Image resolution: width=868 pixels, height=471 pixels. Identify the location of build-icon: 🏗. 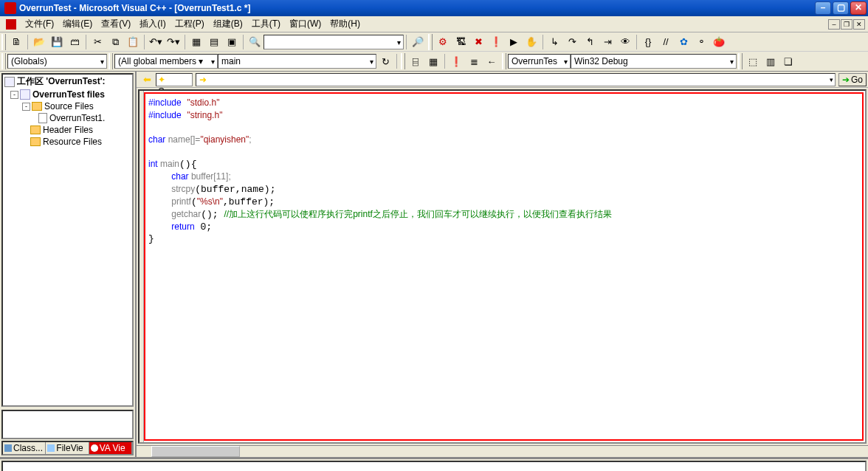
(461, 42).